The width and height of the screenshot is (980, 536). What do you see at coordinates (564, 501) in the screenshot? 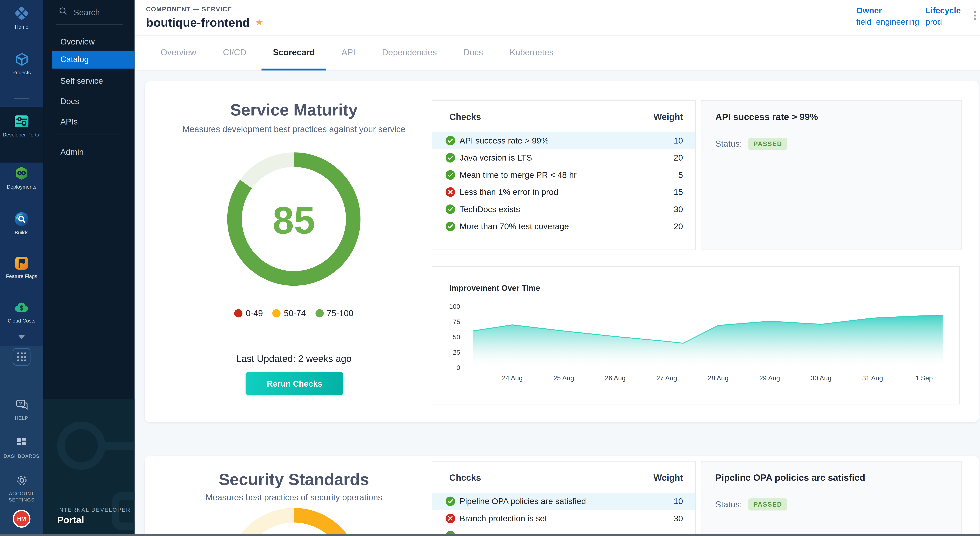
I see `check-row-pipeline-opa-policies-are-satisfied: Pipeline OPA policies are satisfied 10` at bounding box center [564, 501].